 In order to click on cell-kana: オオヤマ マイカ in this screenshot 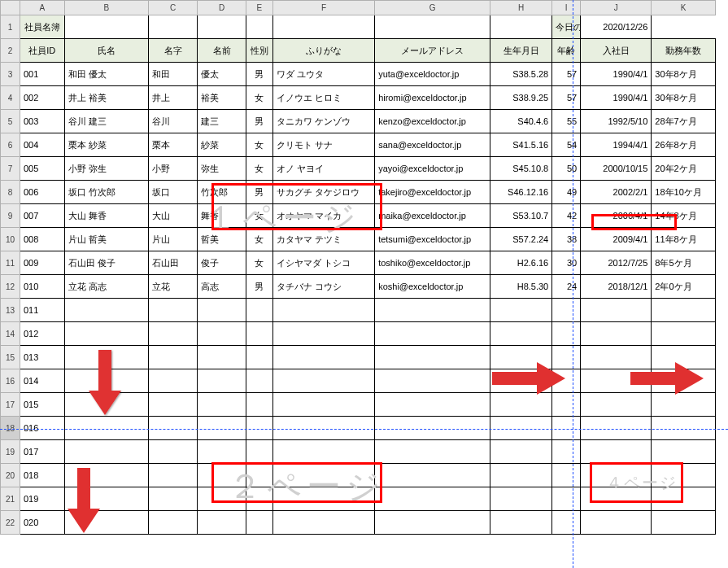, I will do `click(324, 216)`.